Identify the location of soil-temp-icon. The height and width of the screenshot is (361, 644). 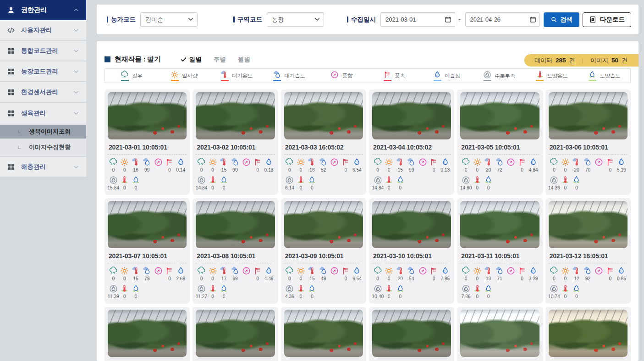
(301, 180).